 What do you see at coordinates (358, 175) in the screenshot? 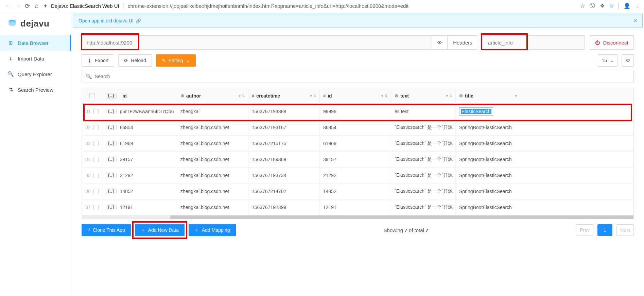
I see `table-row: 05{…}21292zhengkai.blog.csdn.net15637671…` at bounding box center [358, 175].